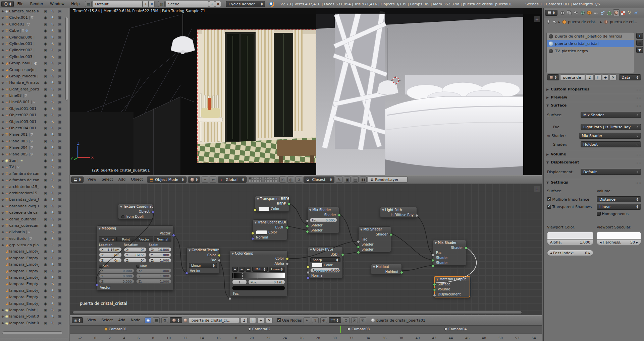 The image size is (644, 341). I want to click on hardness-slider: ◂ Hardness:50 ▸, so click(619, 242).